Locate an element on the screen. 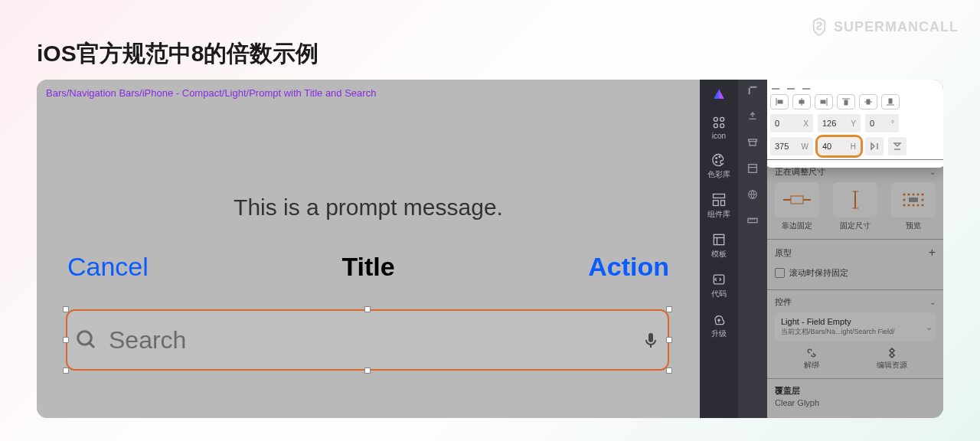 The image size is (980, 441). override-item: Clear Glyph is located at coordinates (855, 403).